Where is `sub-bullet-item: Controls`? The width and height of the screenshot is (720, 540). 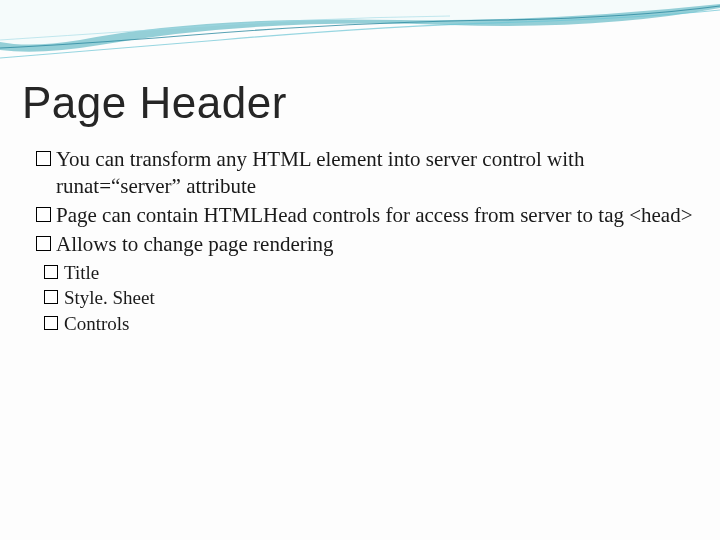 sub-bullet-item: Controls is located at coordinates (371, 324).